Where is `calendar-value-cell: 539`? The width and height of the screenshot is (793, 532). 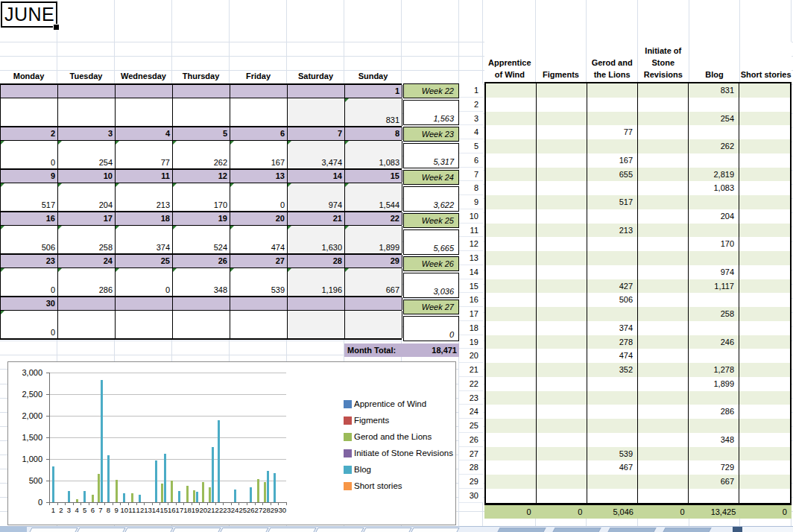 calendar-value-cell: 539 is located at coordinates (259, 282).